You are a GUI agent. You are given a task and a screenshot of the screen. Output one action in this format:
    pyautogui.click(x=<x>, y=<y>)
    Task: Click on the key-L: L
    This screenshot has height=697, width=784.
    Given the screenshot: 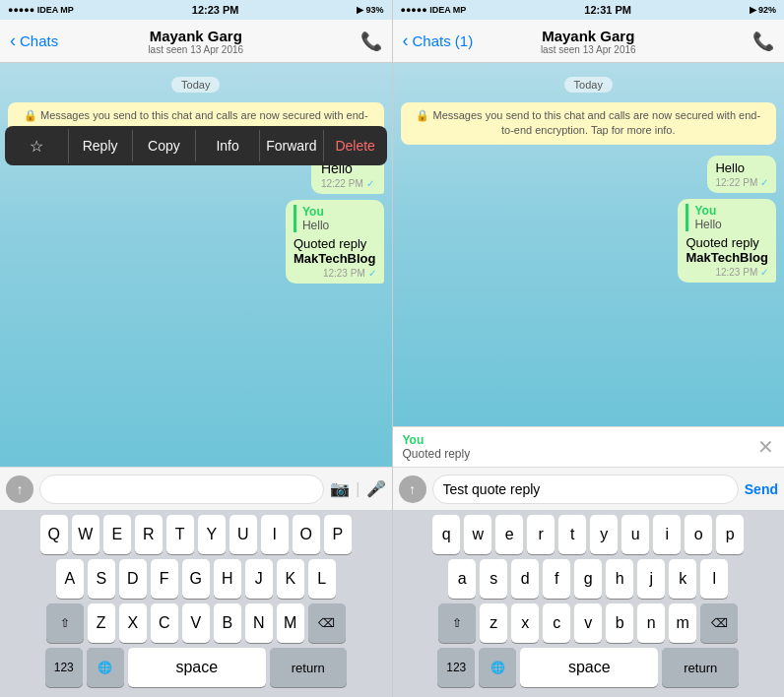 What is the action you would take?
    pyautogui.click(x=322, y=579)
    